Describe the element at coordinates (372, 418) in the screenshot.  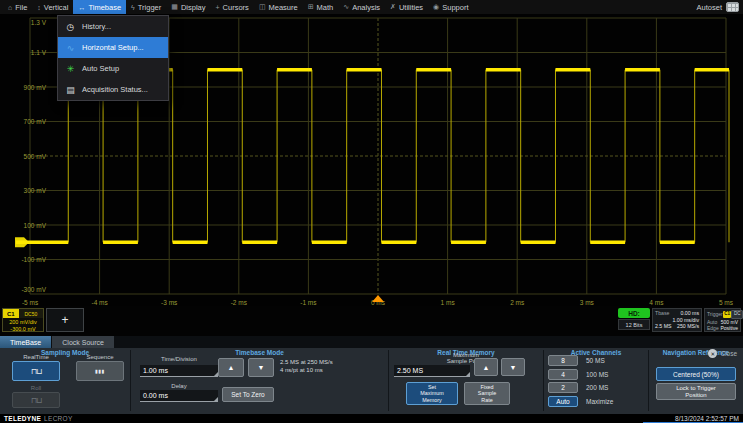
I see `status-bar: TELEDYNE LECROY 8/13/2024 2:52:57 PM` at that location.